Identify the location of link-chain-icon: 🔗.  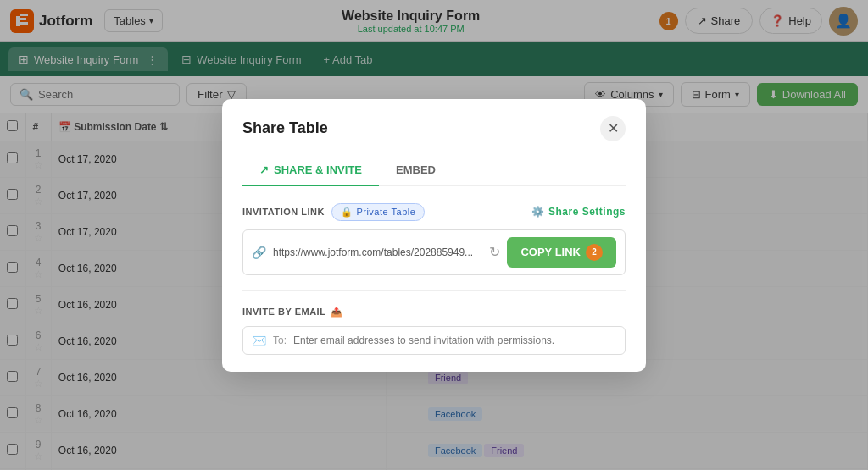
(259, 252).